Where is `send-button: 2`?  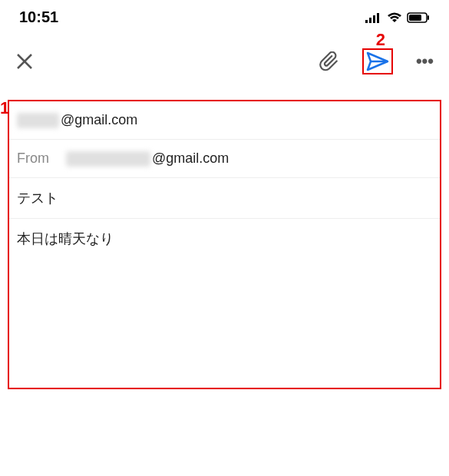
send-button: 2 is located at coordinates (378, 61).